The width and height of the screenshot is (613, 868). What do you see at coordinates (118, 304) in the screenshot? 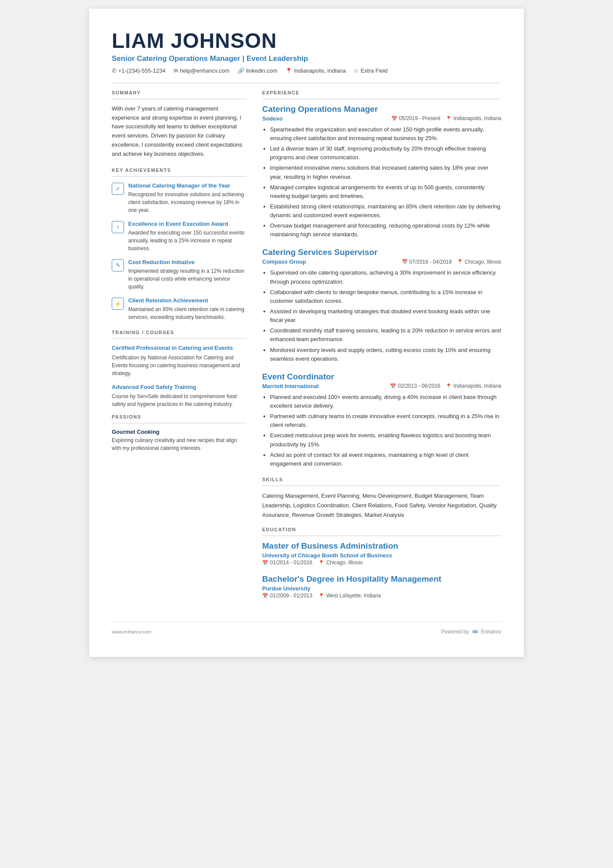
I see `achievement-icon-3: ⚡` at bounding box center [118, 304].